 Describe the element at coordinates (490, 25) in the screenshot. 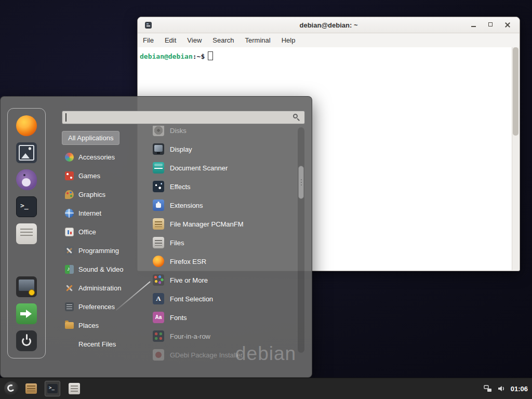

I see `window-controls` at that location.